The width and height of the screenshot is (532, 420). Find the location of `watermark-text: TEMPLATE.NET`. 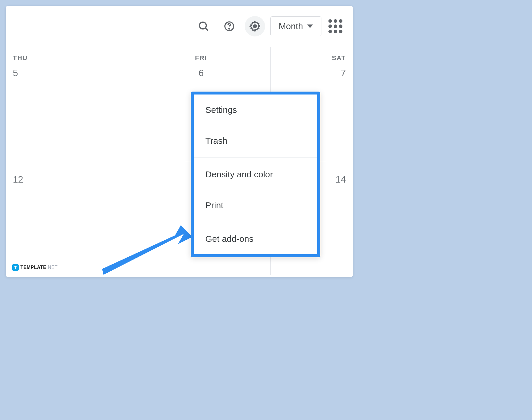

watermark-text: TEMPLATE.NET is located at coordinates (39, 267).